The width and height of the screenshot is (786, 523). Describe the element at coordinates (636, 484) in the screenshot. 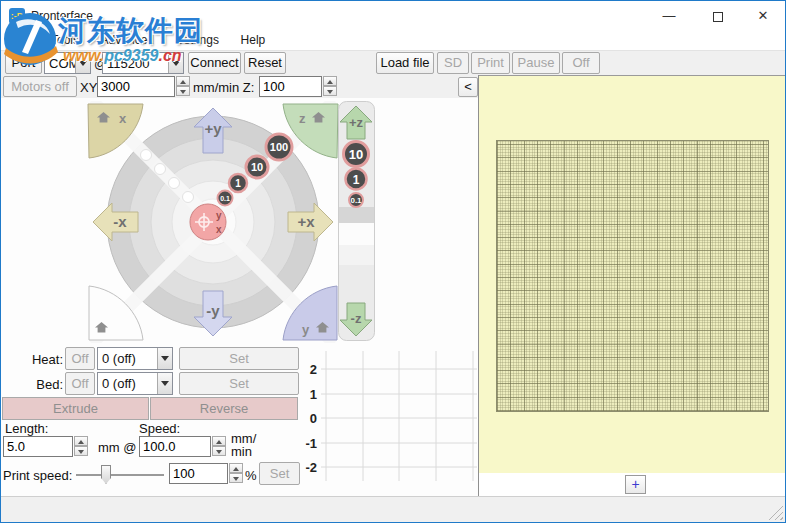

I see `zoom-in-button: +` at that location.